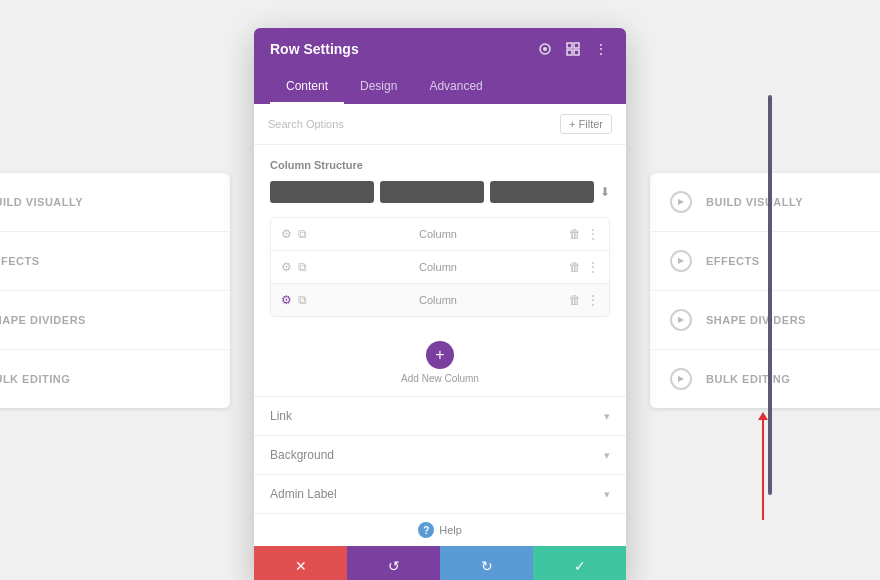 The height and width of the screenshot is (580, 880). What do you see at coordinates (681, 261) in the screenshot?
I see `play-icon-effects-right: ▶` at bounding box center [681, 261].